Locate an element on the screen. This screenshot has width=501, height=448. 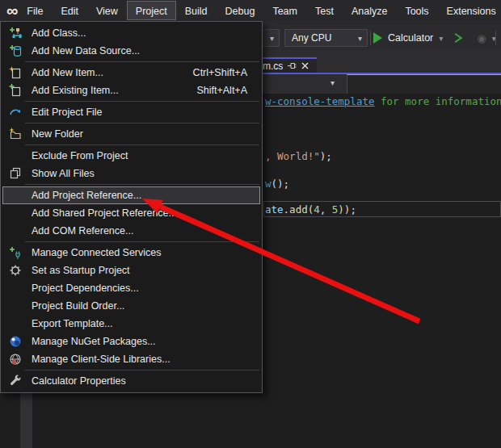
code-token: for more information is located at coordinates (438, 102).